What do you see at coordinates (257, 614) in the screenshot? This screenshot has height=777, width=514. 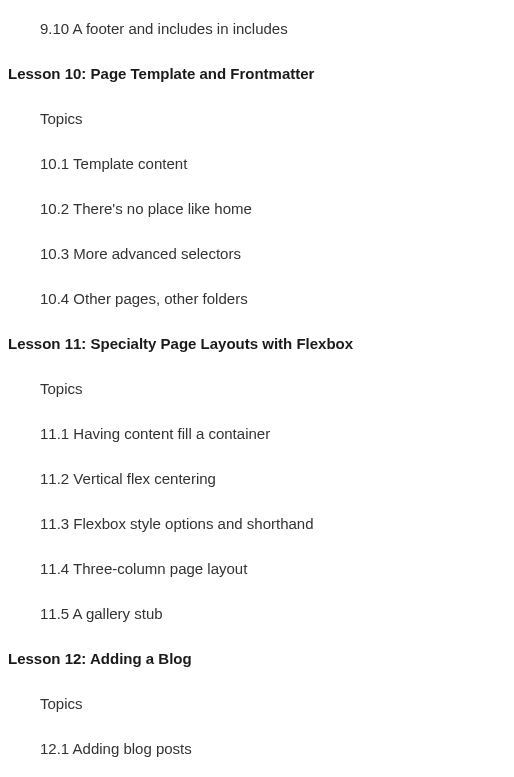 I see `topic-item: 11.5 A gallery stub` at bounding box center [257, 614].